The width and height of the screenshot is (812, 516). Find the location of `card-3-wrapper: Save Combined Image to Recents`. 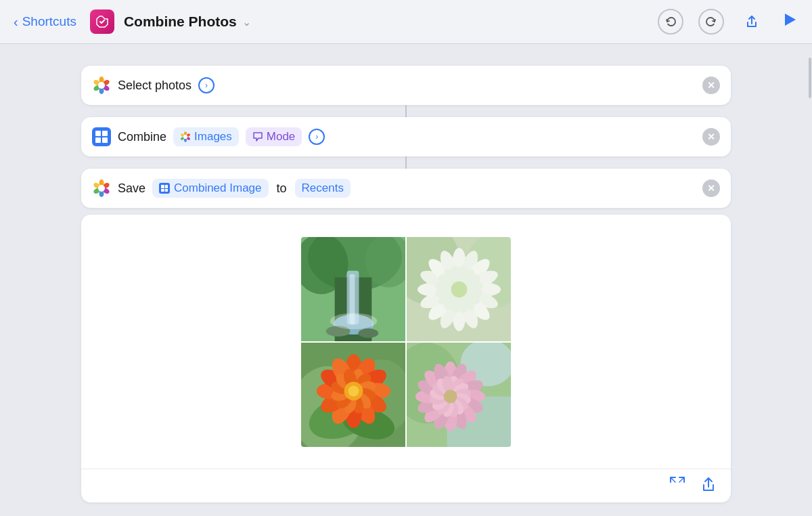

card-3-wrapper: Save Combined Image to Recents is located at coordinates (406, 188).